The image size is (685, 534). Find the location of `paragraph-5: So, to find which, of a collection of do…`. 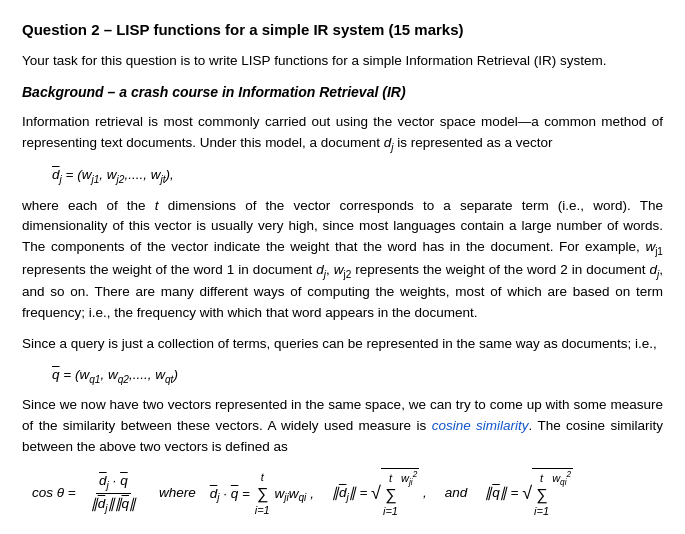

paragraph-5: So, to find which, of a collection of do… is located at coordinates (342, 532).